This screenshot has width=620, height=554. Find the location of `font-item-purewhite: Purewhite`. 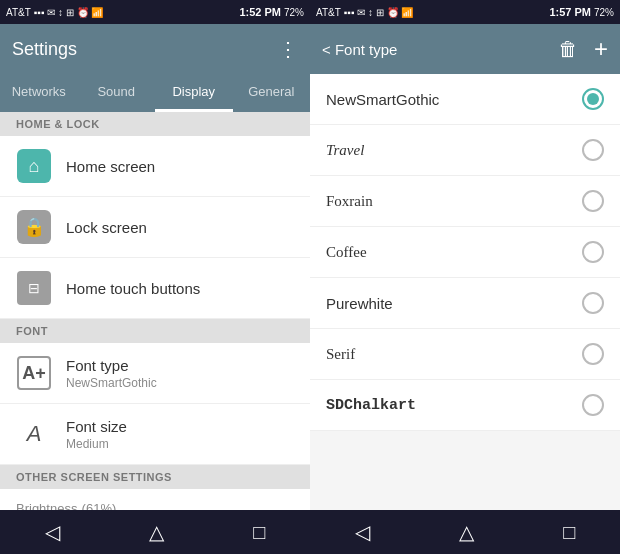

font-item-purewhite: Purewhite is located at coordinates (465, 304).